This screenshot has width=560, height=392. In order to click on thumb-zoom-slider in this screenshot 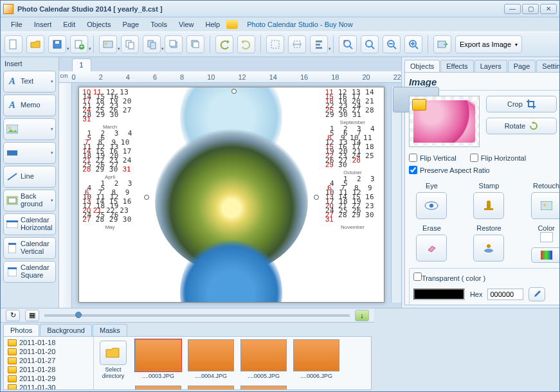, I will do `click(197, 316)`.